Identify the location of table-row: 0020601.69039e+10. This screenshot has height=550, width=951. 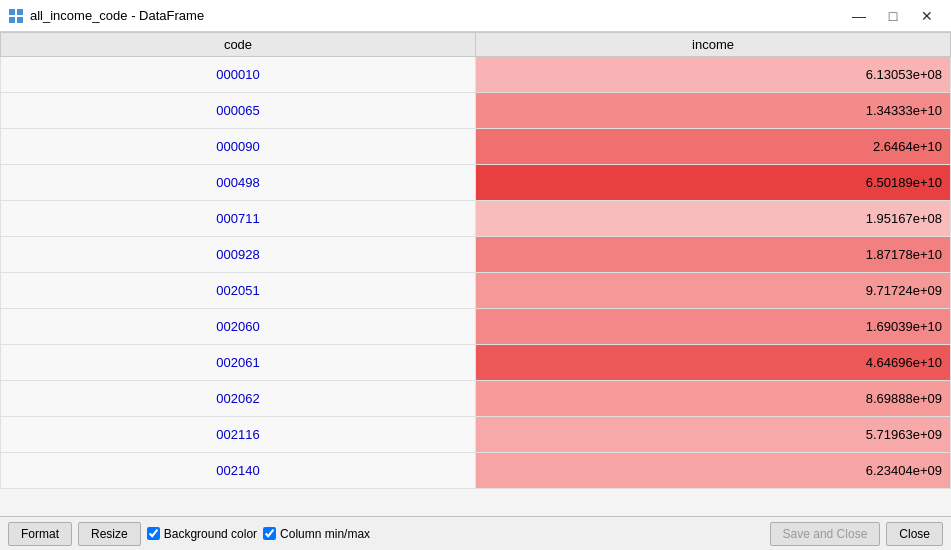
(476, 327).